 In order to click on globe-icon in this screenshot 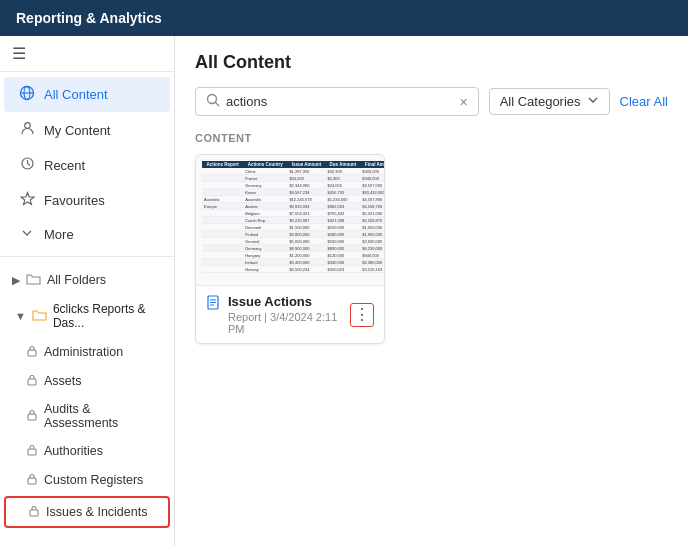, I will do `click(27, 94)`.